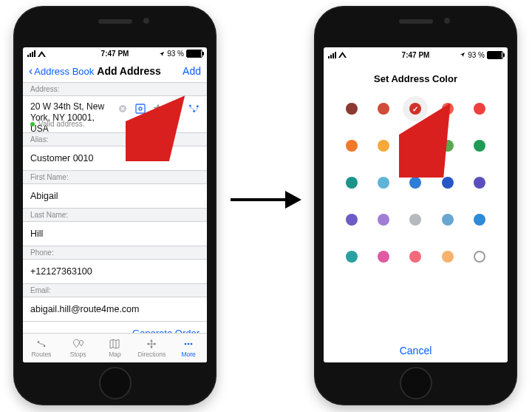 The image size is (532, 412). I want to click on tab-label: More, so click(188, 354).